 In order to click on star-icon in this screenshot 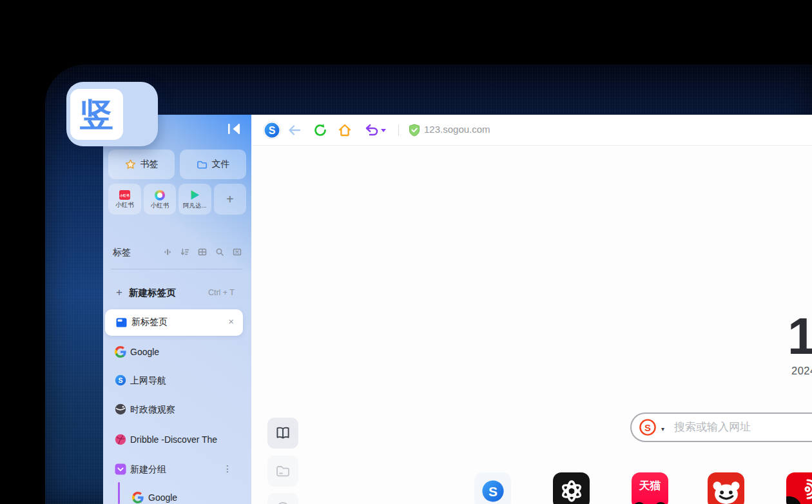, I will do `click(130, 164)`.